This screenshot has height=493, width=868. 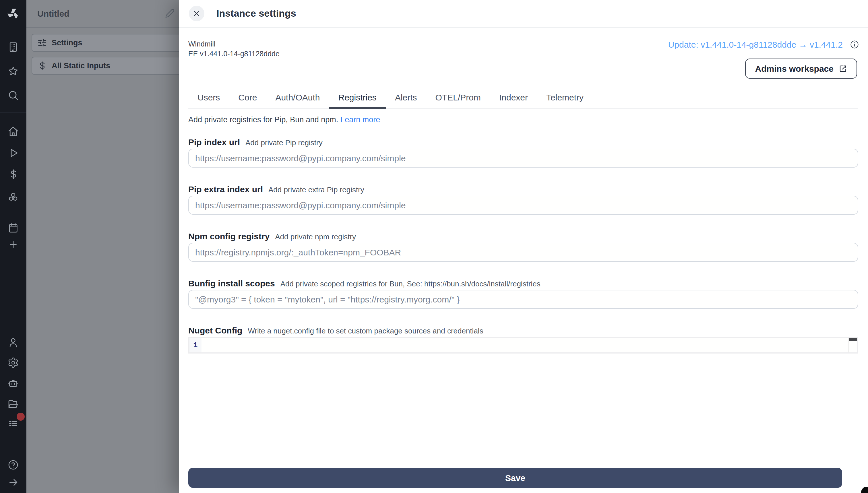 What do you see at coordinates (523, 330) in the screenshot?
I see `field-label-row: Nuget Config Write a nuget.config file t…` at bounding box center [523, 330].